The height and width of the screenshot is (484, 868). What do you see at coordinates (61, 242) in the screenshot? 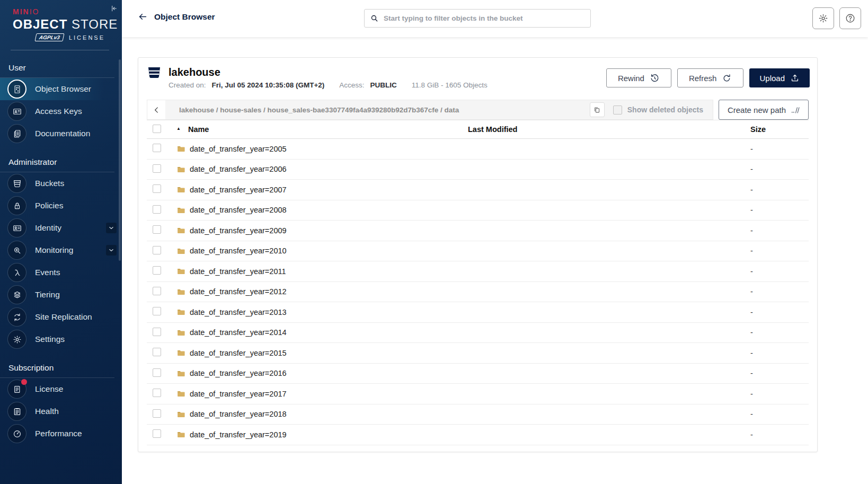
I see `sidebar: MINIO OBJECT STORE AGPLv3 LICENSE User O…` at bounding box center [61, 242].